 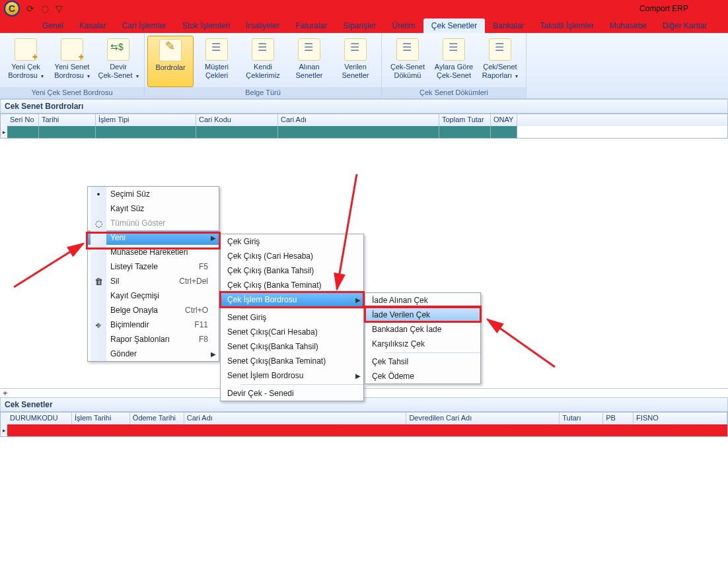 What do you see at coordinates (408, 61) in the screenshot?
I see `ribbon-button: Çek-SenetDökümü` at bounding box center [408, 61].